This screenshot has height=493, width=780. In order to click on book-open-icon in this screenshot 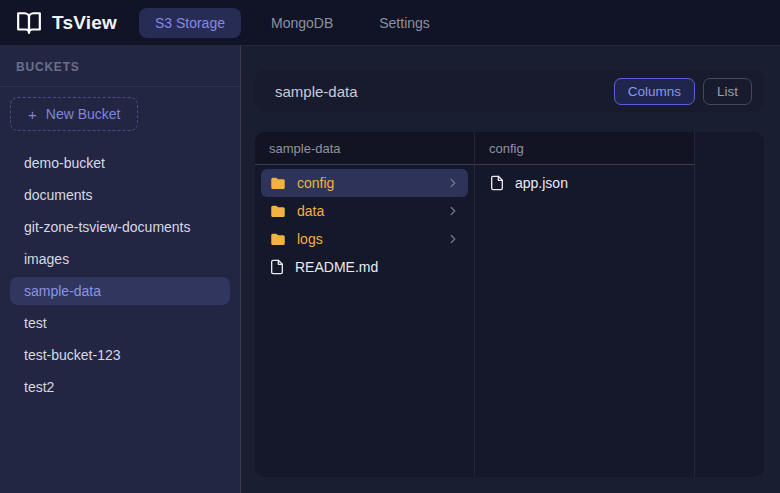, I will do `click(29, 23)`.